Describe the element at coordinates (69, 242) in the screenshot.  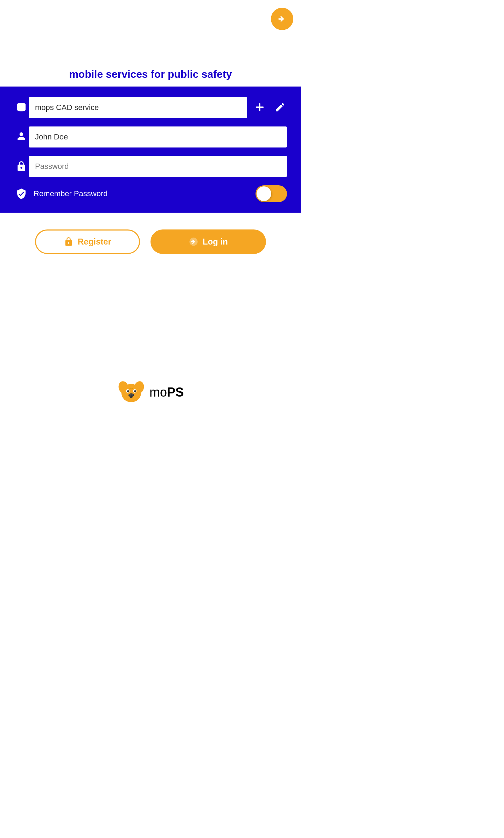
I see `register-lock-icon` at that location.